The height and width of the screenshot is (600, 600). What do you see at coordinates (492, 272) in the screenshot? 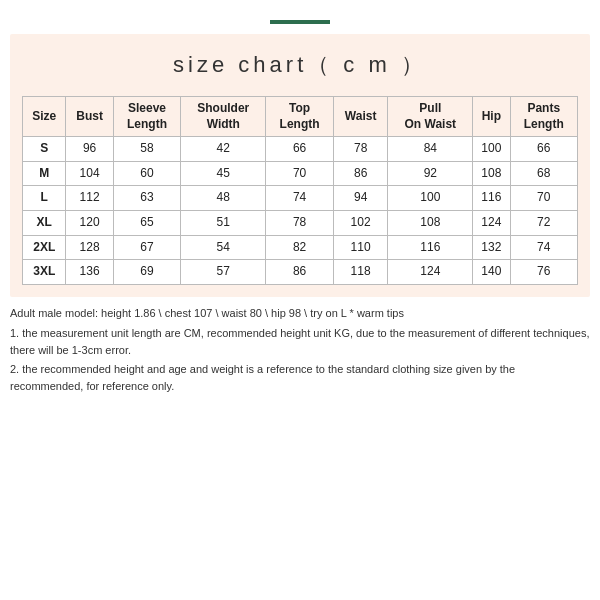
I see `table-cell: 140` at bounding box center [492, 272].